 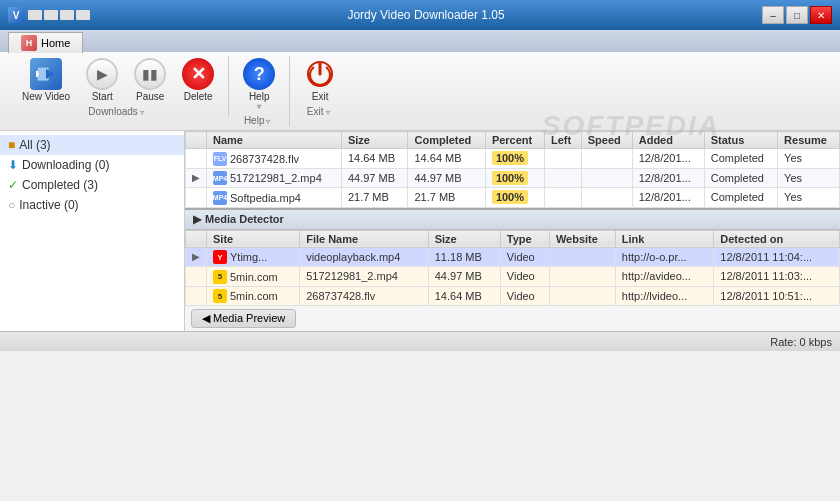 What do you see at coordinates (582, 238) in the screenshot?
I see `md-col-website: Website` at bounding box center [582, 238].